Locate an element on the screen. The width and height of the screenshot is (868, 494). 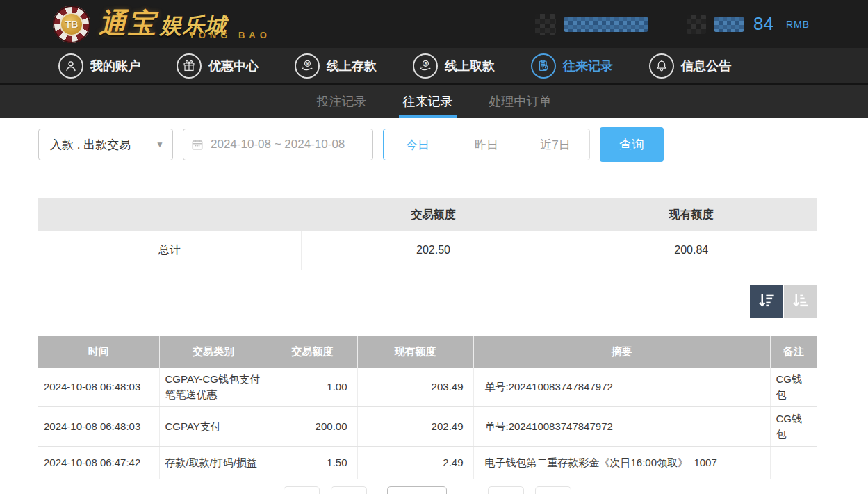
cell-amount: 1.50 is located at coordinates (313, 463).